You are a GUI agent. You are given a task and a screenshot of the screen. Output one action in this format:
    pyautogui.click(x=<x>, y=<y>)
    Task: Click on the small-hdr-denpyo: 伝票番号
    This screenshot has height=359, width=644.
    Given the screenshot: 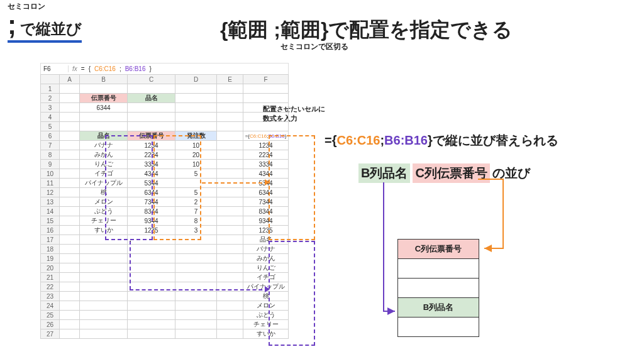 What is the action you would take?
    pyautogui.click(x=104, y=98)
    